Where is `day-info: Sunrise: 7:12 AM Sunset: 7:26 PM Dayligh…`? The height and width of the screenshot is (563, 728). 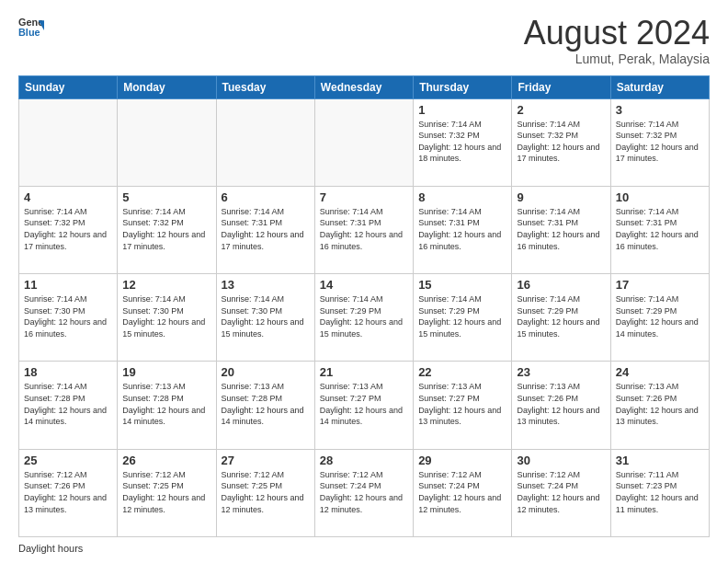 day-info: Sunrise: 7:12 AM Sunset: 7:26 PM Dayligh… is located at coordinates (68, 492).